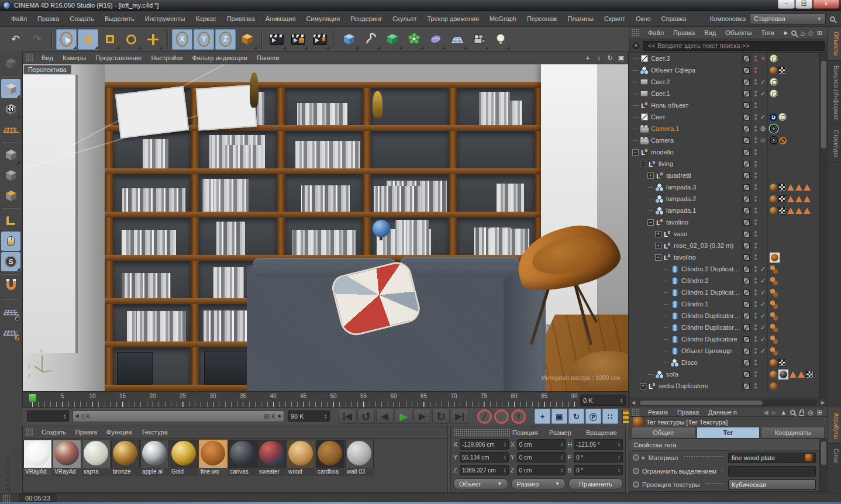 The height and width of the screenshot is (504, 841). I want to click on object-name: lampada.2, so click(703, 199).